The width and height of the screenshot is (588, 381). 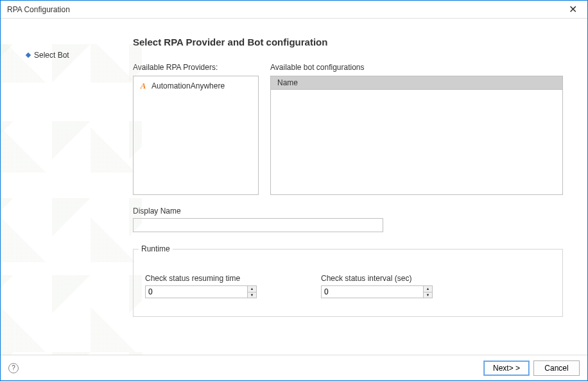 I want to click on bot-configs-header-name: Name, so click(x=417, y=83).